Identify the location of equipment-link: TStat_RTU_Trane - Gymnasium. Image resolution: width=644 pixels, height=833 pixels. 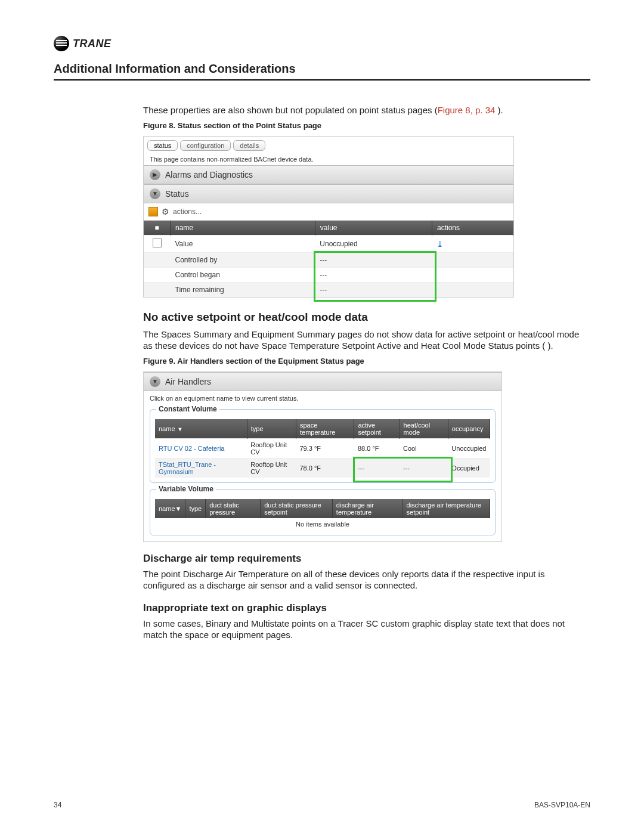
(201, 467).